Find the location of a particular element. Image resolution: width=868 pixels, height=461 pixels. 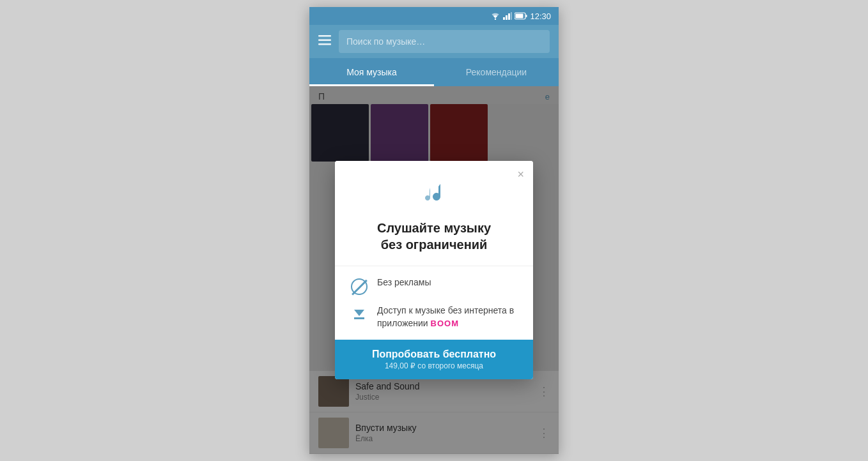

cta-sub-label: 149,00 ₽ со второго месяца is located at coordinates (434, 366).